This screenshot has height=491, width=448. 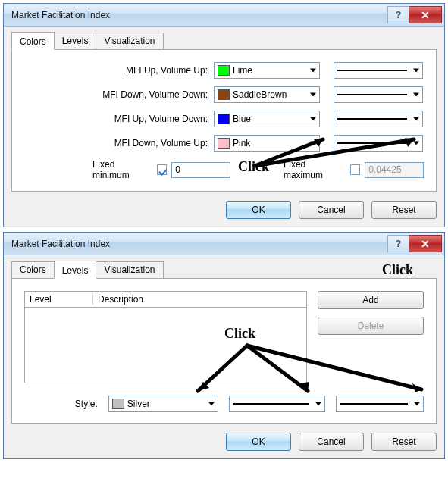 I want to click on color-name: SaddleBrown, so click(x=259, y=95).